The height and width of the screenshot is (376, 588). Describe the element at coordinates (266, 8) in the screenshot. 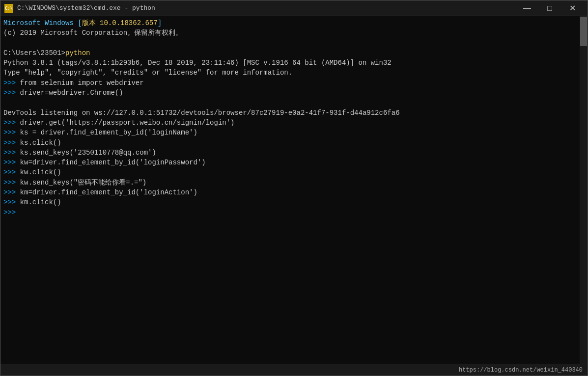

I see `window-title: C:\WINDOWS\system32\cmd.exe - python` at that location.